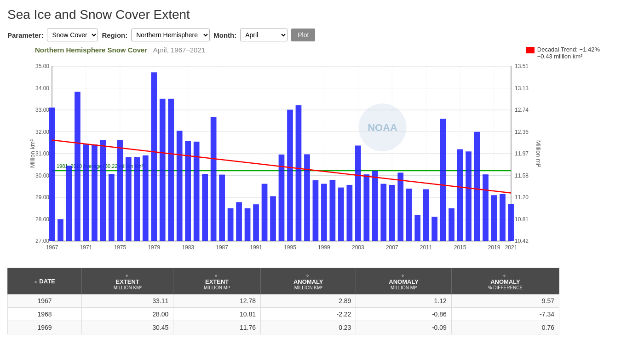  I want to click on col-anomaly-mi: ⬦ ANOMALY MILLION MI², so click(404, 282).